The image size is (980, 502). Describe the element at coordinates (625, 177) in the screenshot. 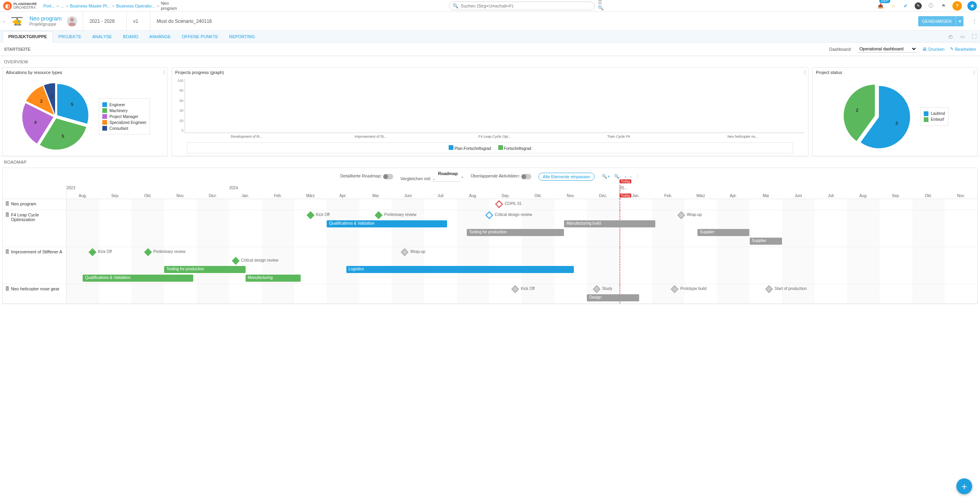

I see `prev-icon: ‹` at that location.